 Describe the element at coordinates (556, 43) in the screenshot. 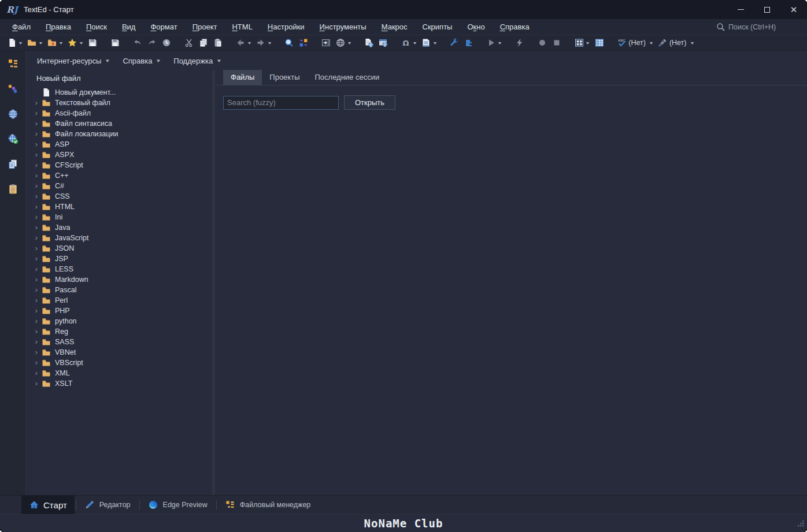

I see `stop-button` at that location.